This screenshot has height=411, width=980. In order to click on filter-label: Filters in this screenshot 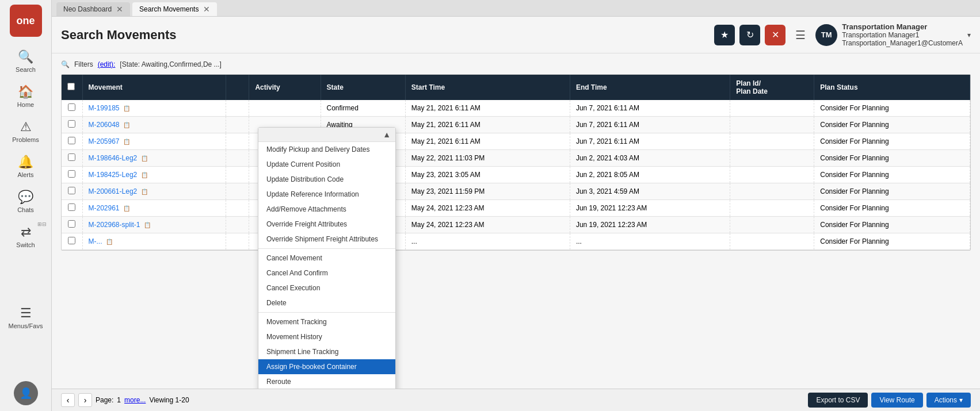, I will do `click(84, 64)`.